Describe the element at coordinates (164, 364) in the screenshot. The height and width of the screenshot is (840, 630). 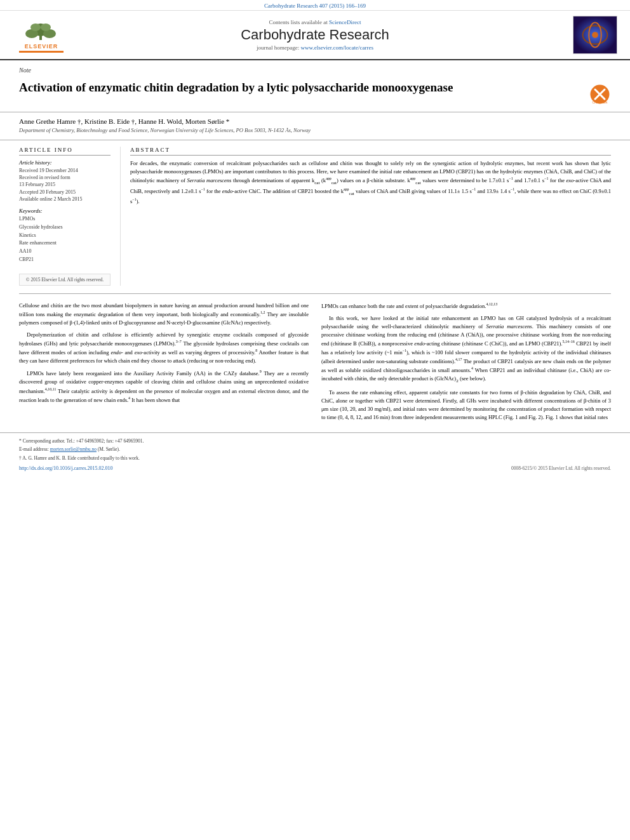
I see `body-left-column: Cellulose and chitin are the two most ab…` at that location.